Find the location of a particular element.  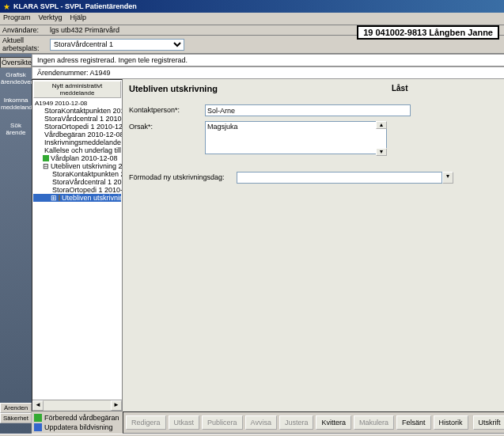

justera-button: Justera is located at coordinates (297, 423).